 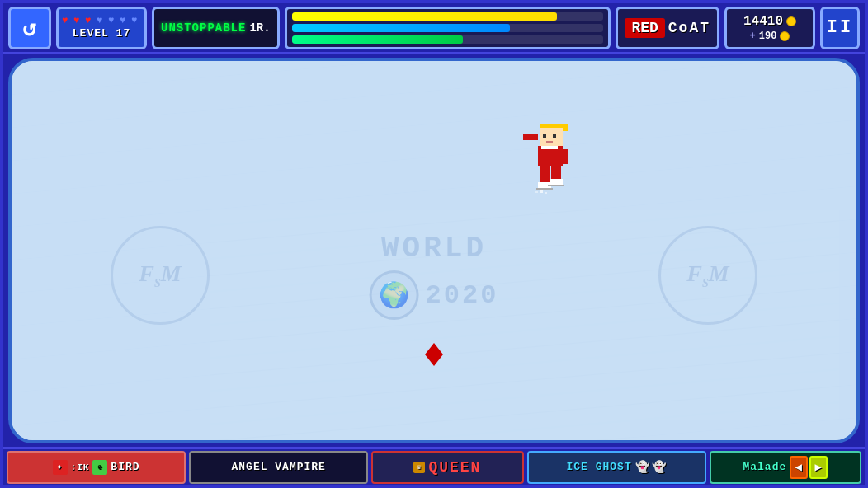 What do you see at coordinates (101, 21) in the screenshot?
I see `heart-4: ♥` at bounding box center [101, 21].